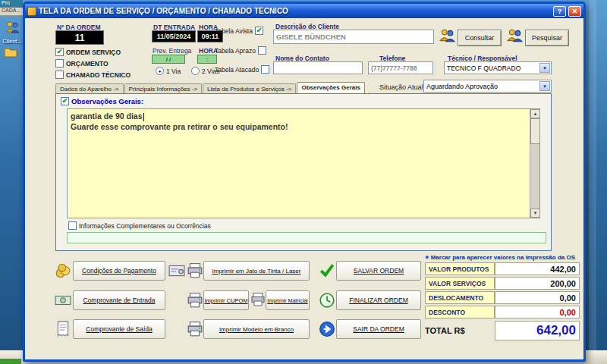 The width and height of the screenshot is (607, 364). I want to click on checkbox-tabela-avista: Tabela Avista ✔, so click(239, 30).